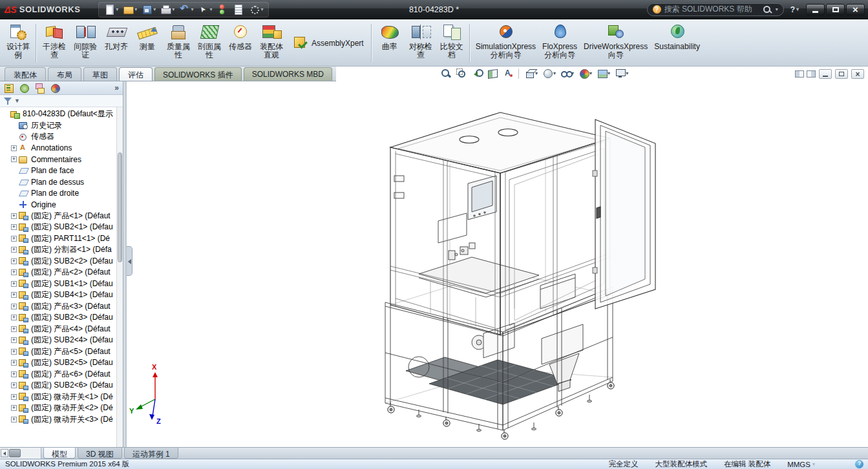  I want to click on tree-item: + (固定) 微动开关<3> (Dé, so click(58, 420).